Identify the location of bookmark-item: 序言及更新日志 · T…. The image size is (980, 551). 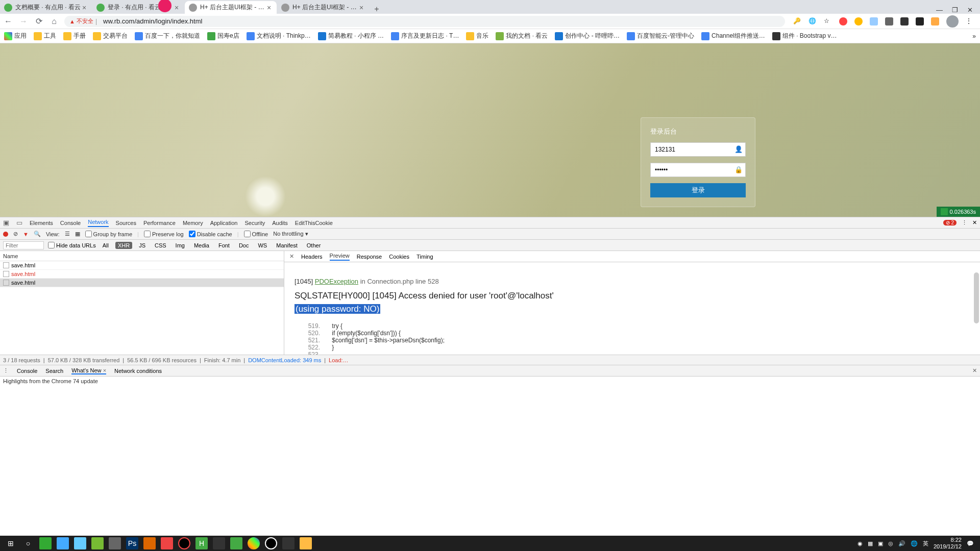
(425, 36).